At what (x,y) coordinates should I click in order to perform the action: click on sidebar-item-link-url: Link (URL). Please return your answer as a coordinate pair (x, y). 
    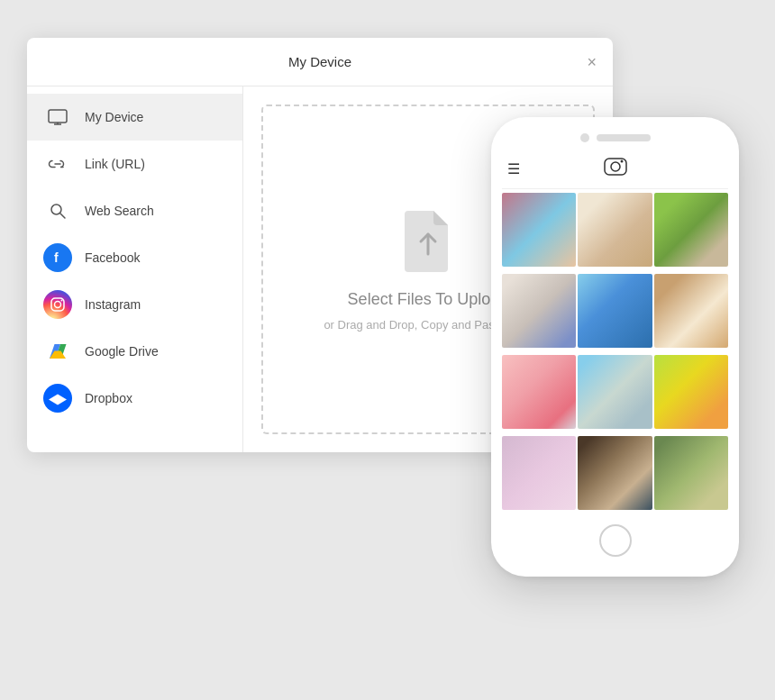
    Looking at the image, I should click on (135, 164).